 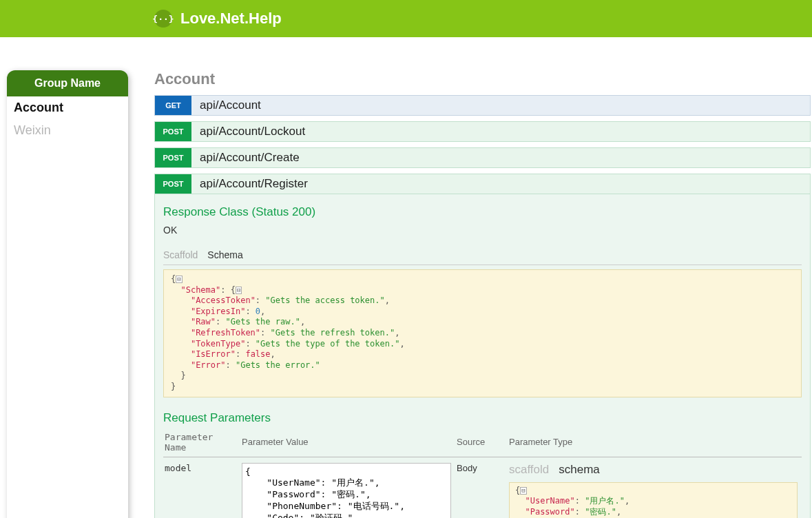 I want to click on endpoint-row: POST api/Account/Create, so click(x=482, y=158).